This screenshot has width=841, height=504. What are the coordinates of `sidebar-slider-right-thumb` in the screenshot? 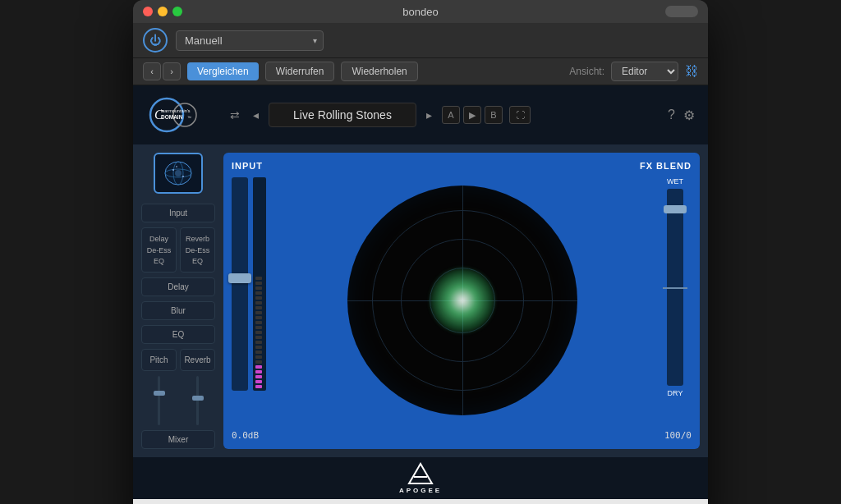 It's located at (198, 398).